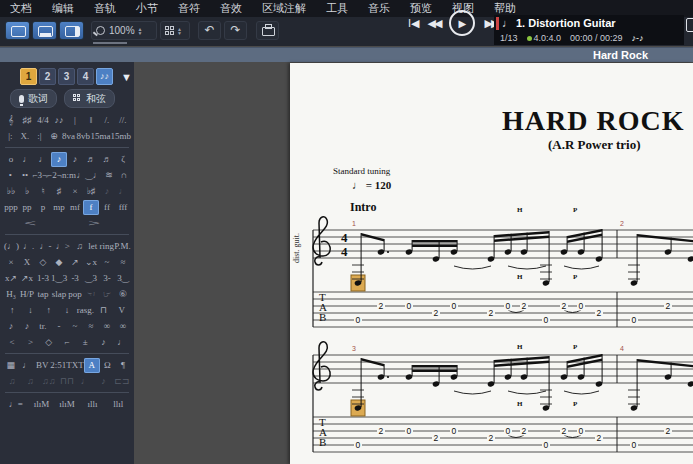 Image resolution: width=693 pixels, height=464 pixels. I want to click on slide-out-curve-icon: 3‿, so click(123, 278).